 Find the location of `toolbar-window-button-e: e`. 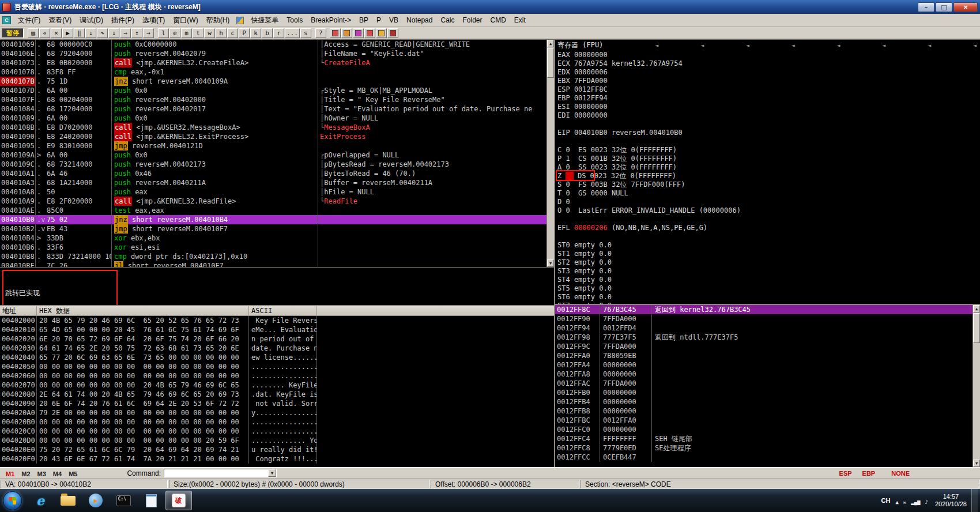

toolbar-window-button-e: e is located at coordinates (175, 33).